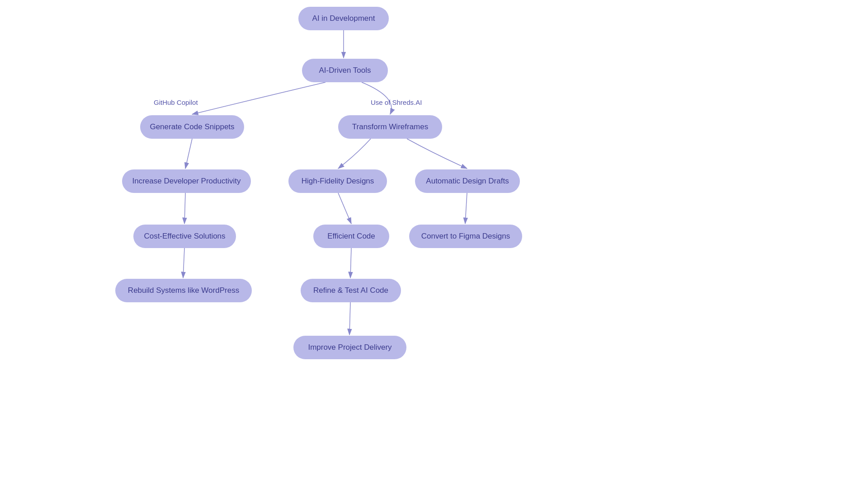  What do you see at coordinates (338, 181) in the screenshot?
I see `node-high-fidelity-designs: High-Fidelity Designs` at bounding box center [338, 181].